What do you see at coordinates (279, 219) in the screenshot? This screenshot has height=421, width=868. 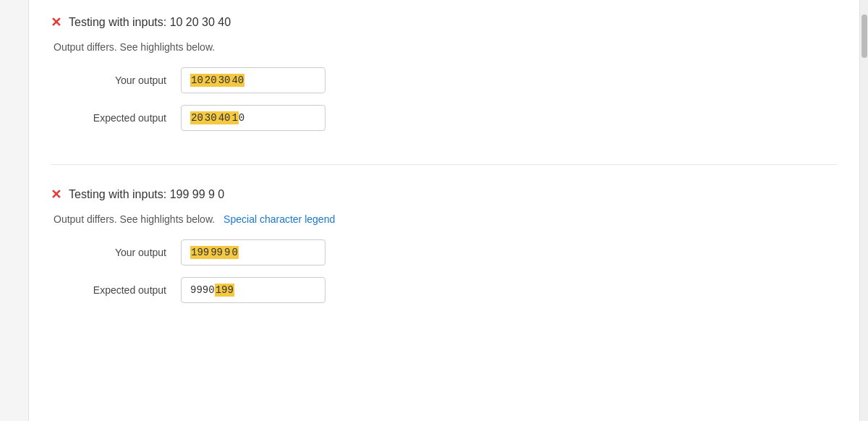 I see `special-character-legend-link: Special character legend` at bounding box center [279, 219].